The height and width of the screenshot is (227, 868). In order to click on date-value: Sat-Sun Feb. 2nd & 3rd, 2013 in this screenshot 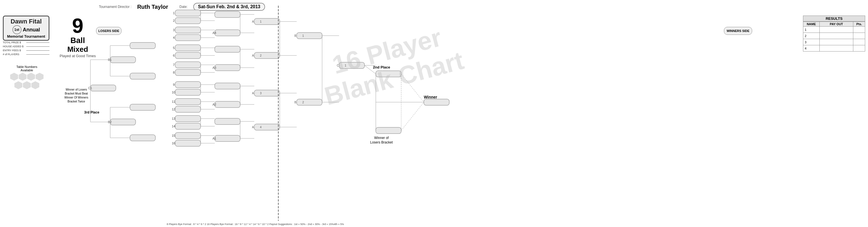, I will do `click(229, 7)`.